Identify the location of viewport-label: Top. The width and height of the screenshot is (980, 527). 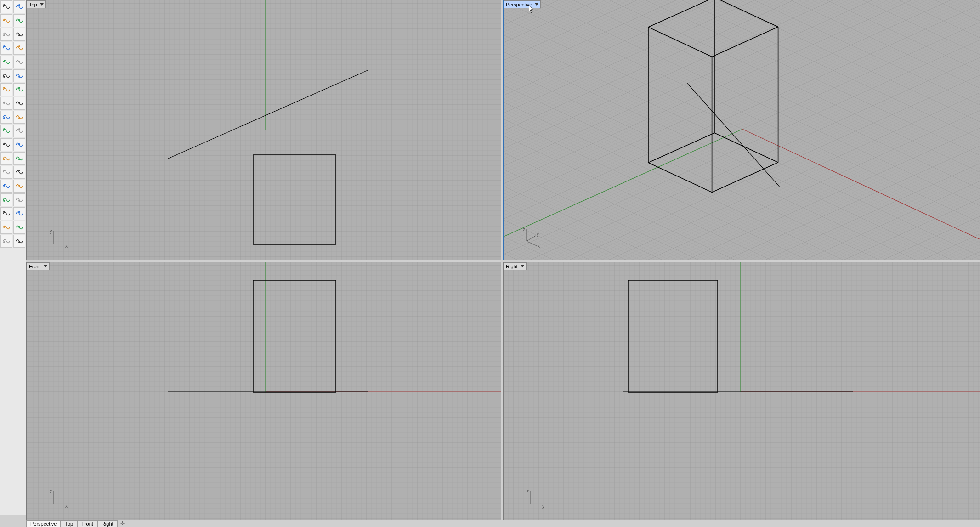
(33, 5).